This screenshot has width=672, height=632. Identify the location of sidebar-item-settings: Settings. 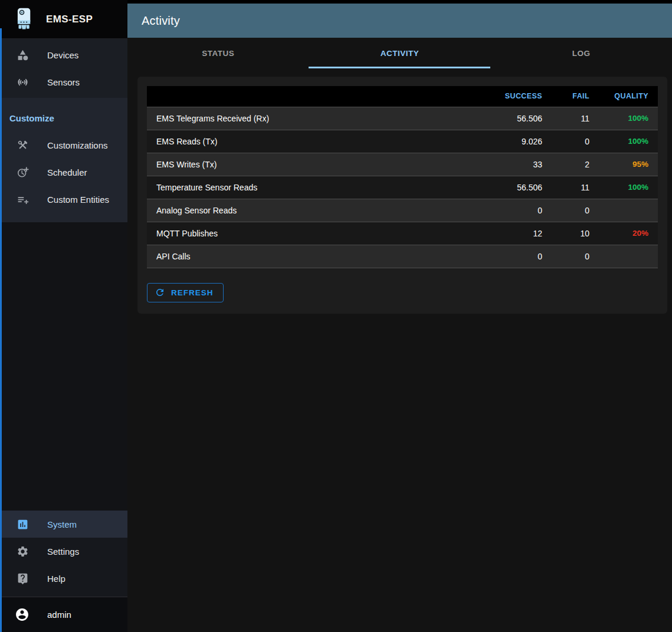
(64, 551).